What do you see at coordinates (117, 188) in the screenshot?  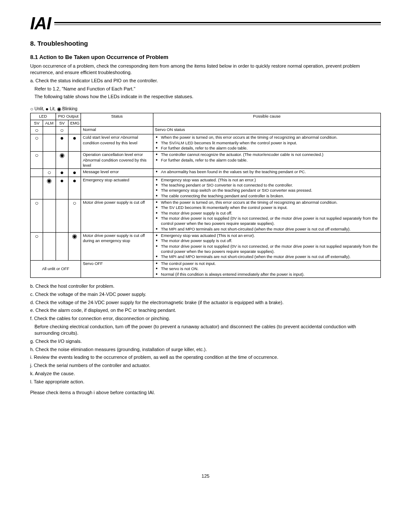 I see `status-cell: Emergency stop actuated` at bounding box center [117, 188].